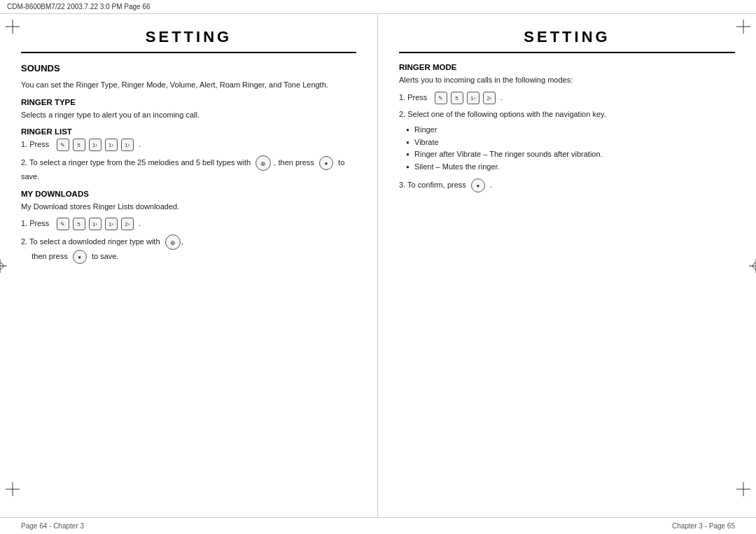 The height and width of the screenshot is (534, 756). Describe the element at coordinates (743, 489) in the screenshot. I see `crosshair-bottom-right` at that location.